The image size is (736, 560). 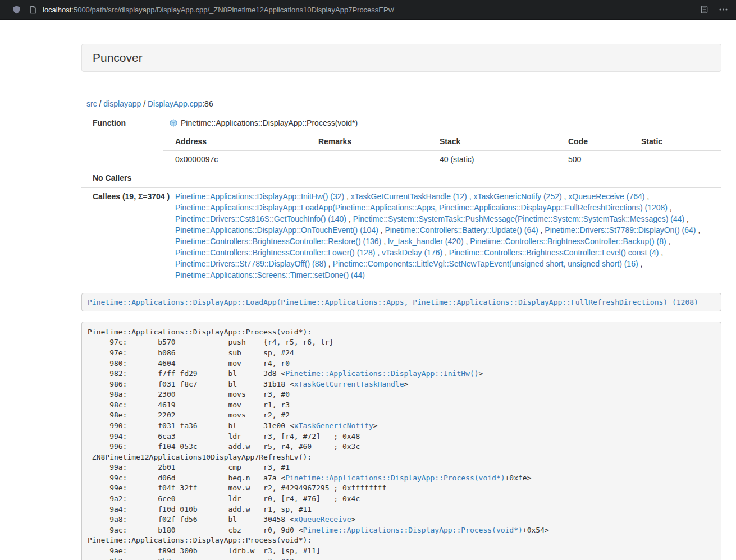 I want to click on callee-link: Pinetime::Applications::DisplayApp::OnTo…, so click(x=277, y=230).